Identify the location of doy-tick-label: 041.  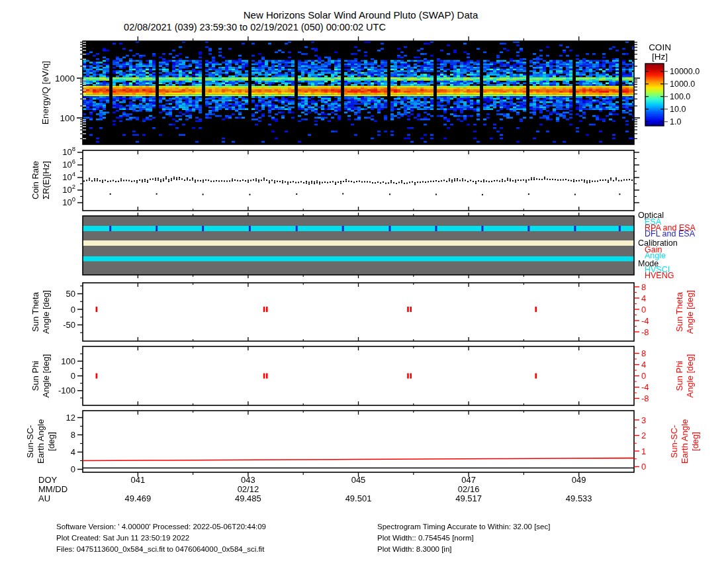
(138, 480).